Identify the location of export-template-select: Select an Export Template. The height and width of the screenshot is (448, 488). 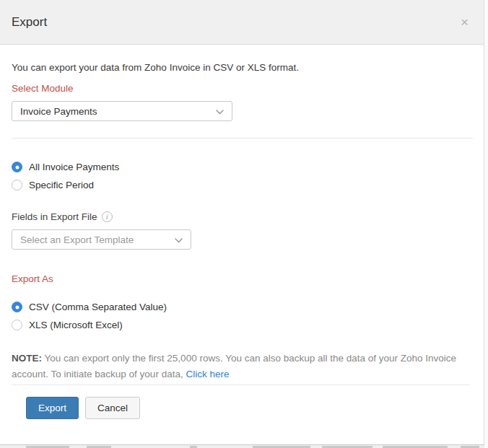
(101, 240).